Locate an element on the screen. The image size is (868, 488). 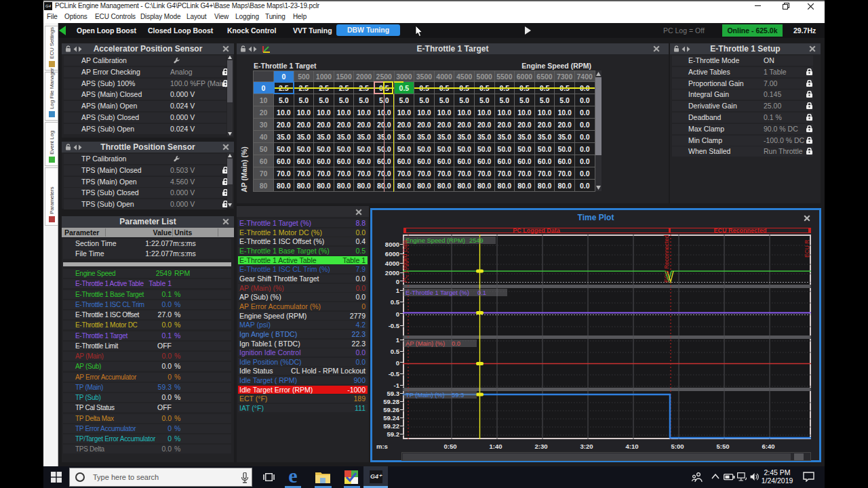
svg-text: ECU Reconnected is located at coordinates (667, 259).